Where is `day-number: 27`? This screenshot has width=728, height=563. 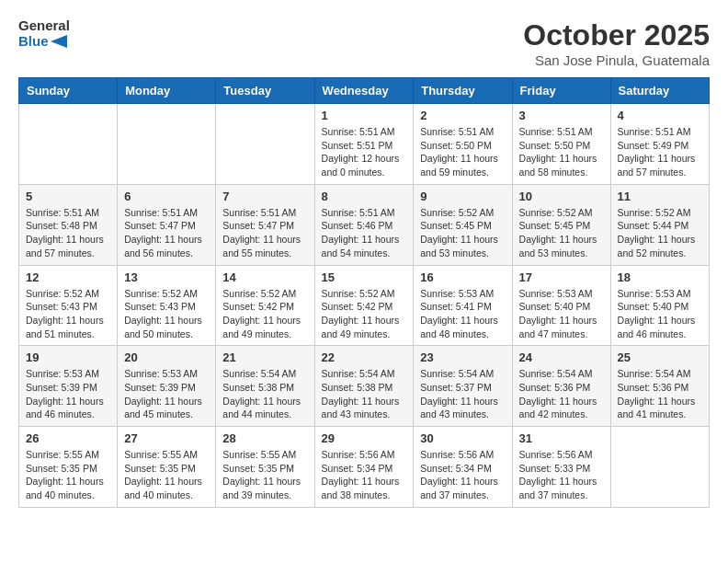 day-number: 27 is located at coordinates (166, 438).